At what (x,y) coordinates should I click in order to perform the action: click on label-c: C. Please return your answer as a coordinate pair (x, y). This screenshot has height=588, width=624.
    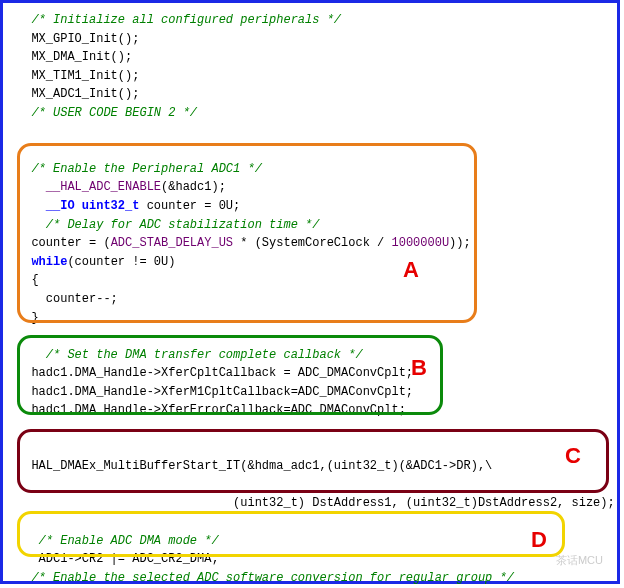
    Looking at the image, I should click on (573, 456).